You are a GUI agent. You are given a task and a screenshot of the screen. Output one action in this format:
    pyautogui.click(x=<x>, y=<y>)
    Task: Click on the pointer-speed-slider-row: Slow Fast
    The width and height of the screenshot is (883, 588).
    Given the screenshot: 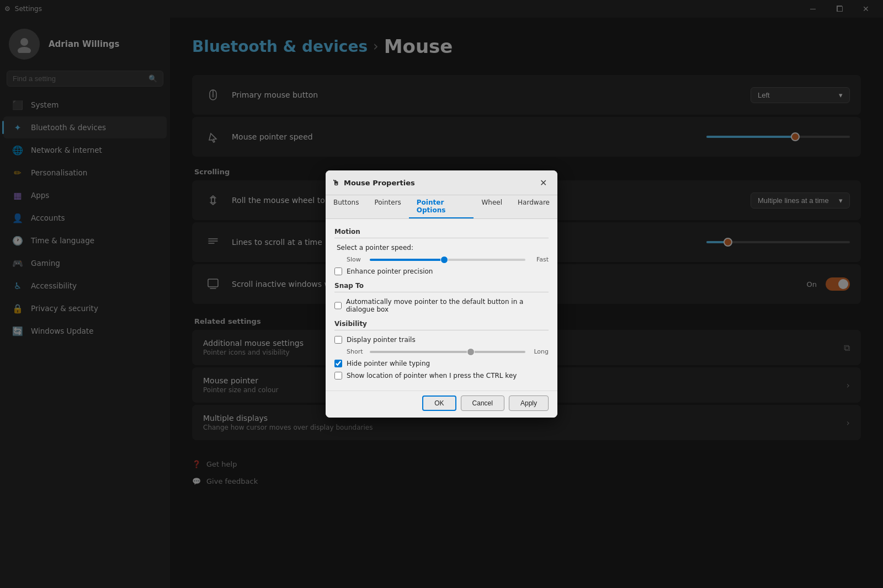 What is the action you would take?
    pyautogui.click(x=442, y=259)
    